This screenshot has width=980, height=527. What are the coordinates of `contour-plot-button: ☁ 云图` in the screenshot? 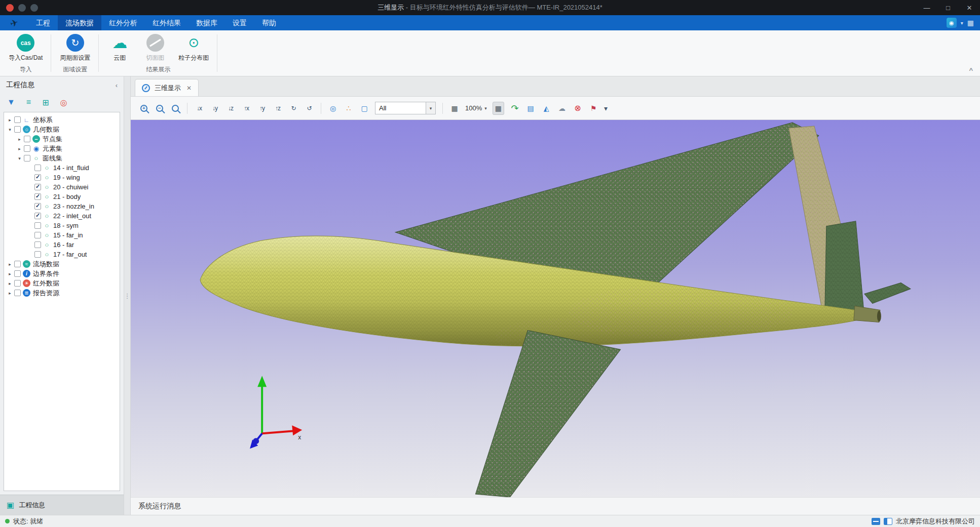 It's located at (120, 48).